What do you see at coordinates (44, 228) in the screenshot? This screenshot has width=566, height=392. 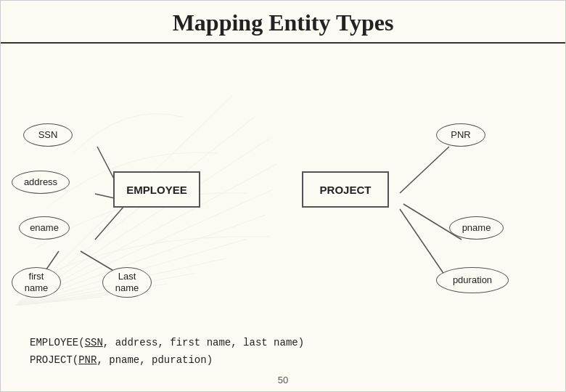 I see `ename-node: ename` at bounding box center [44, 228].